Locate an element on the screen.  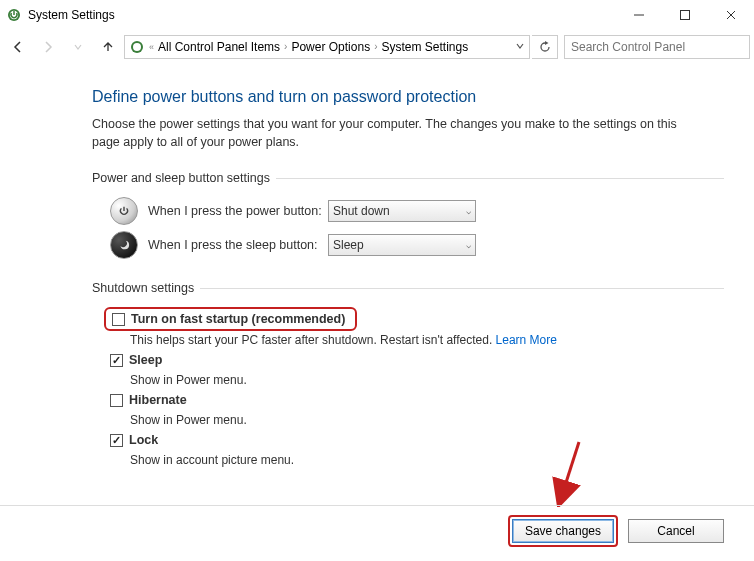
breadcrumb-item: System Settings is located at coordinates (424, 47).